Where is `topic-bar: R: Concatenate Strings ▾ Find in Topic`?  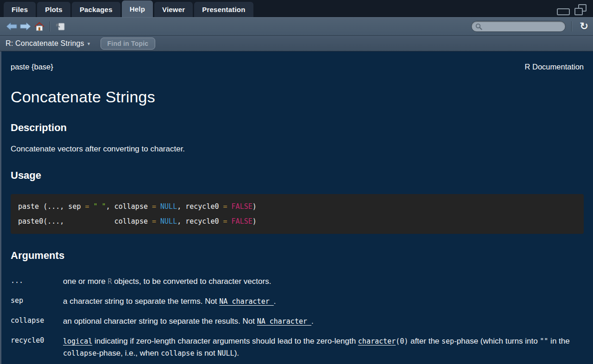
topic-bar: R: Concatenate Strings ▾ Find in Topic is located at coordinates (296, 44).